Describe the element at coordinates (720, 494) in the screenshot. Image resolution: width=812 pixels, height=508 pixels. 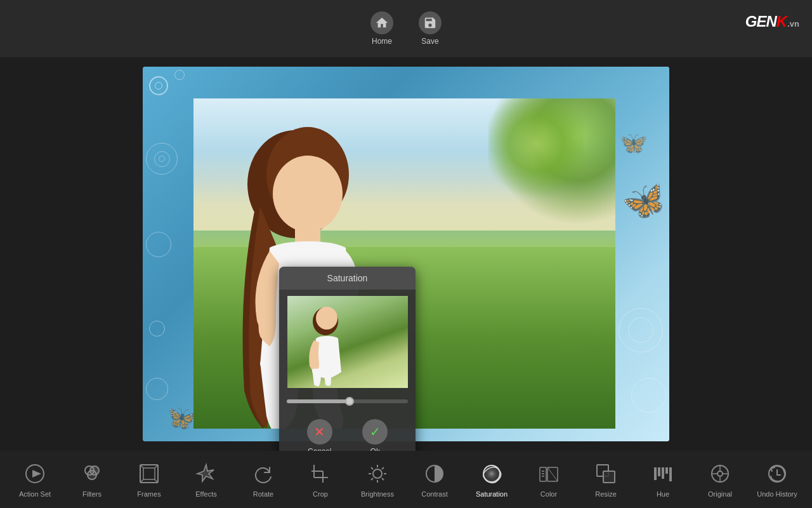
I see `original-label: Original` at that location.